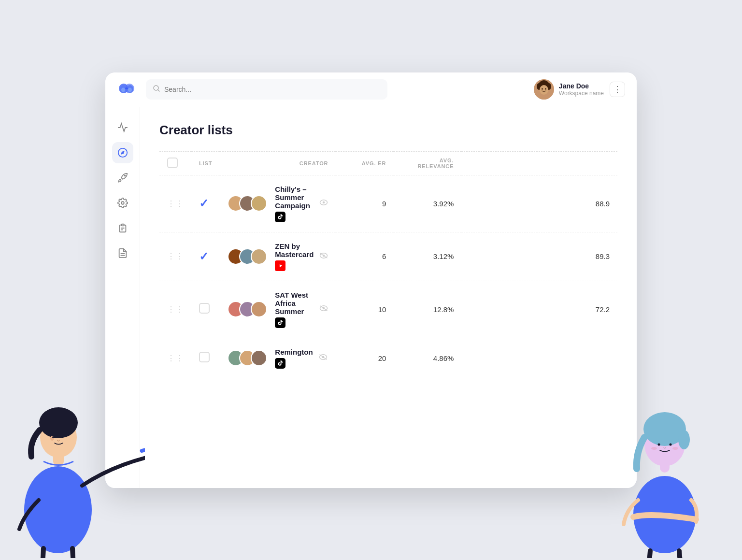 The height and width of the screenshot is (560, 742). What do you see at coordinates (539, 358) in the screenshot?
I see `avg-relevance` at bounding box center [539, 358].